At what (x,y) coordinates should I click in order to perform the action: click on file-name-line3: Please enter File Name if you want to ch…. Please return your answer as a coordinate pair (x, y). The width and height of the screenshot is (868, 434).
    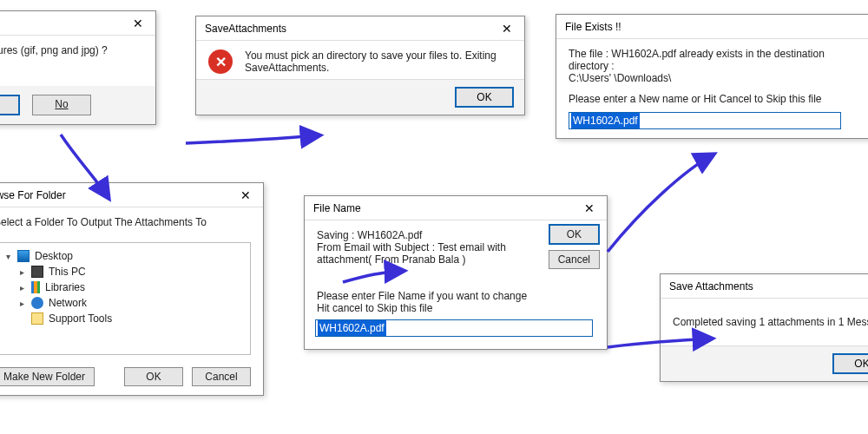
    Looking at the image, I should click on (430, 296).